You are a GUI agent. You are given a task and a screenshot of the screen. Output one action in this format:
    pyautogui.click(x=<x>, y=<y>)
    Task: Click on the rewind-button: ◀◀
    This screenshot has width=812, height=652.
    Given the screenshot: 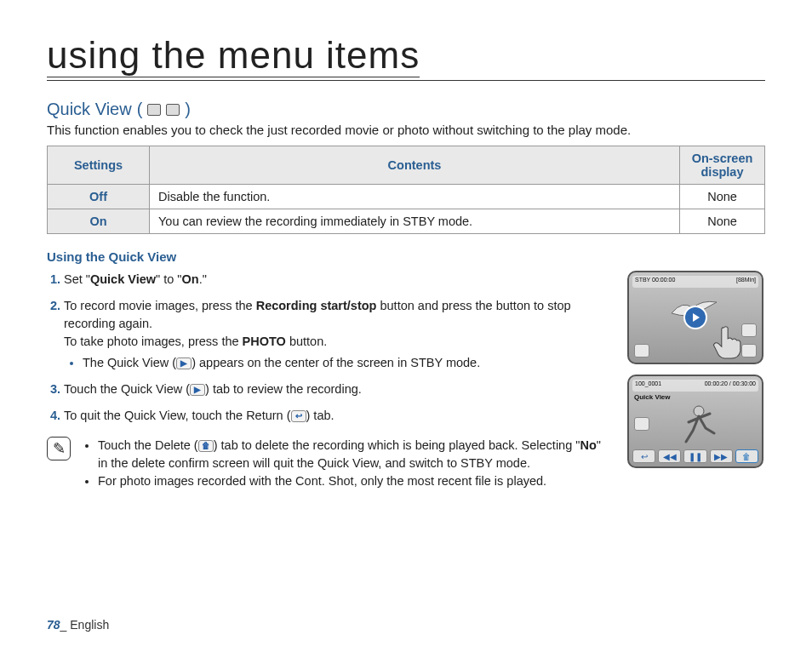 What is the action you would take?
    pyautogui.click(x=669, y=456)
    